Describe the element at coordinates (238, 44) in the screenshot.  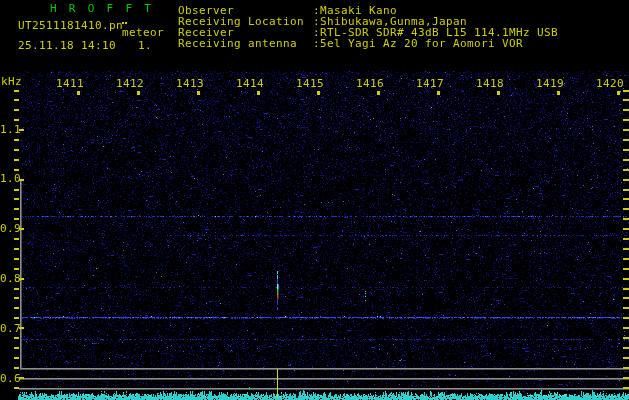
I see `info-label: Receiving antenna` at that location.